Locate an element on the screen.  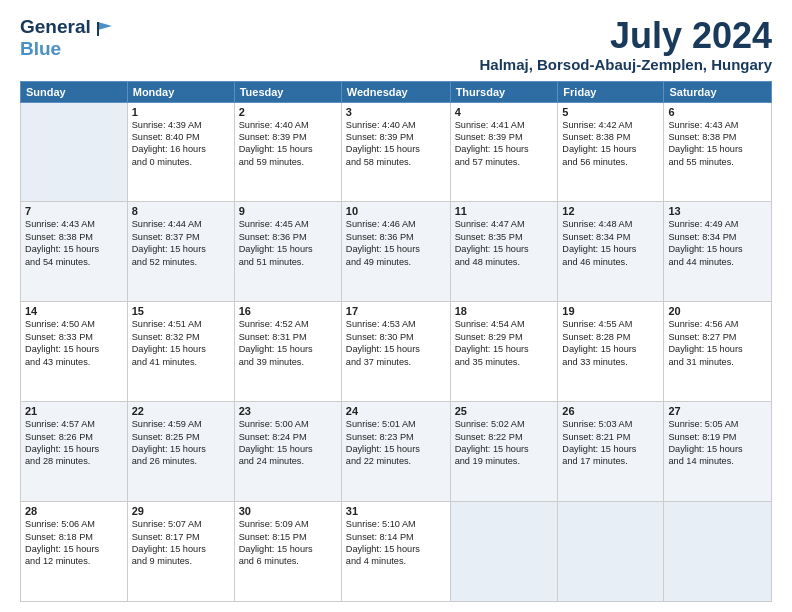
calendar-cell: 7Sunrise: 4:43 AM Sunset: 8:38 PM Daylig… is located at coordinates (74, 252).